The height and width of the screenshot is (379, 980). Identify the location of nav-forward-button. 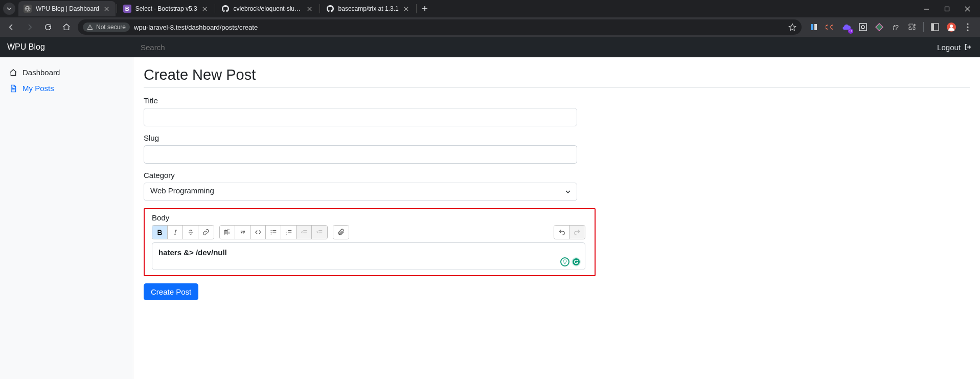
(30, 27).